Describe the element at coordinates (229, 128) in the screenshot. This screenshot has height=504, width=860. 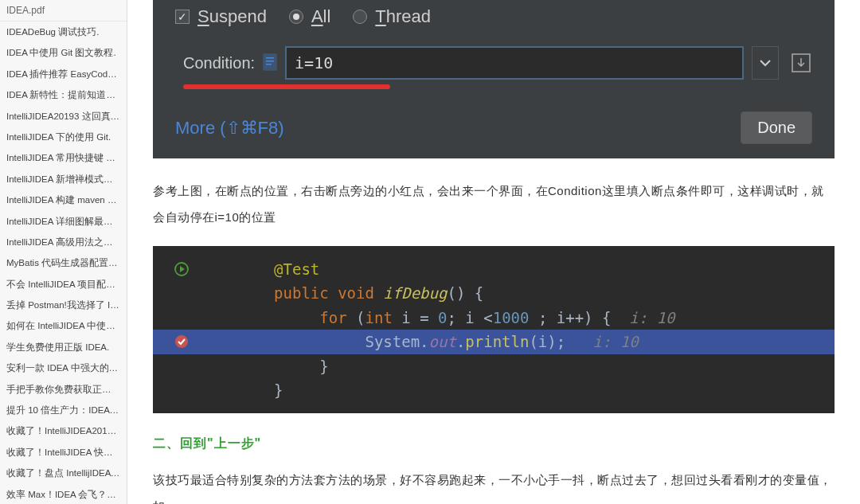
I see `more-link: More (⇧⌘F8)` at that location.